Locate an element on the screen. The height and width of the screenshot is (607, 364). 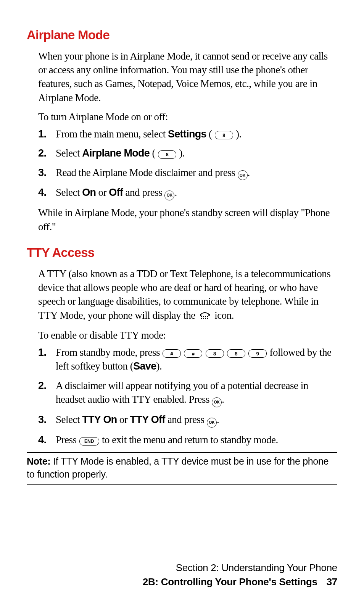
footer-subsection-title: 2B: Controlling Your Phone's Settings is located at coordinates (230, 582).